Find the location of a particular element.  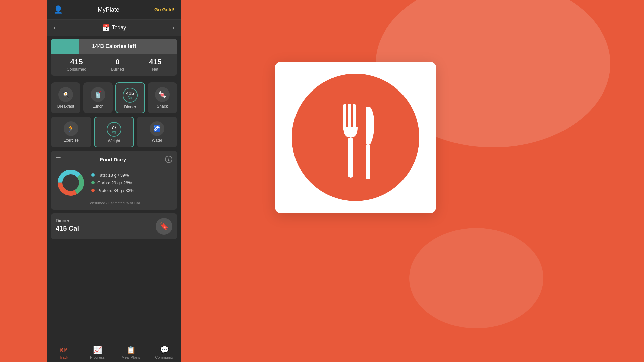

app-header: 👤 MyPlate Go Gold! is located at coordinates (114, 10).